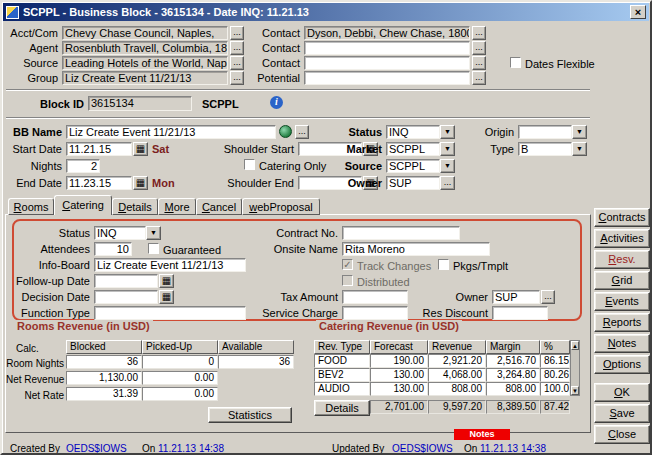 The image size is (652, 455). Describe the element at coordinates (622, 392) in the screenshot. I see `side-button-ok: OK` at that location.